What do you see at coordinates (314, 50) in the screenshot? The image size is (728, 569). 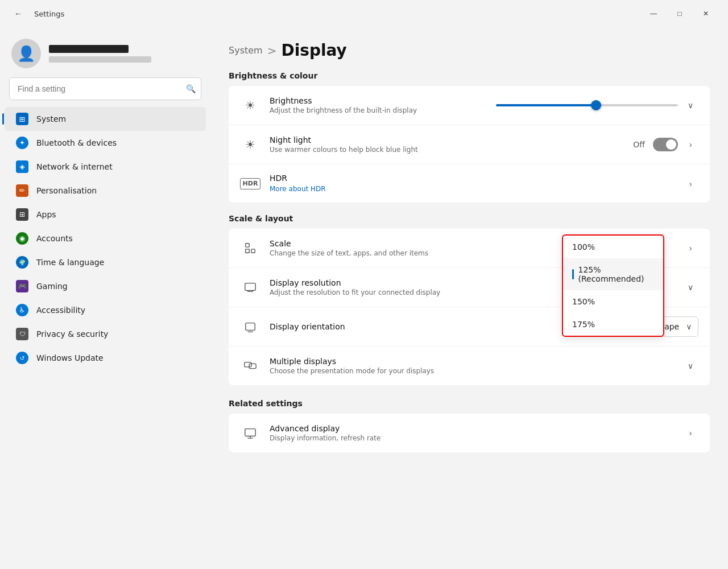 I see `page-title: Display` at bounding box center [314, 50].